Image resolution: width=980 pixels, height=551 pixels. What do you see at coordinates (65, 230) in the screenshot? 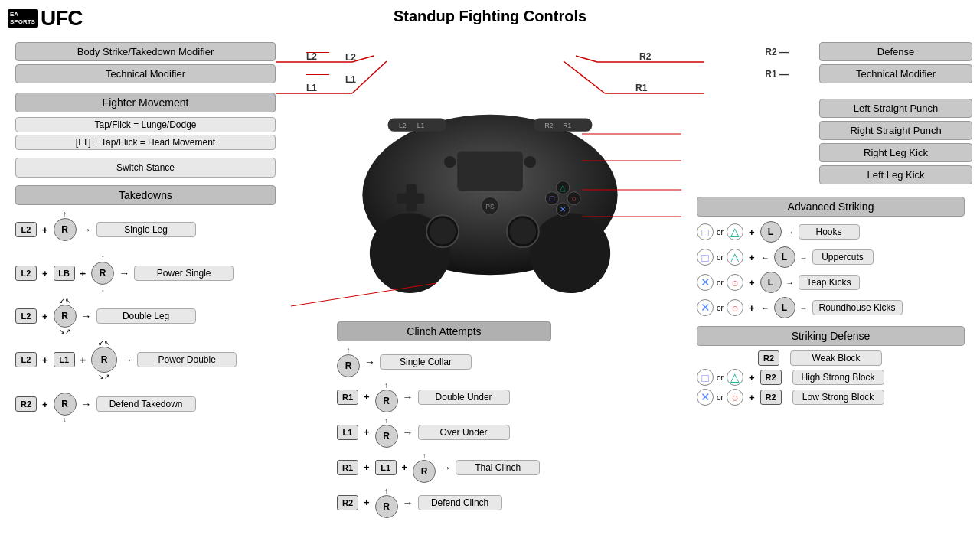
I see `r-stick-1: R` at bounding box center [65, 230].